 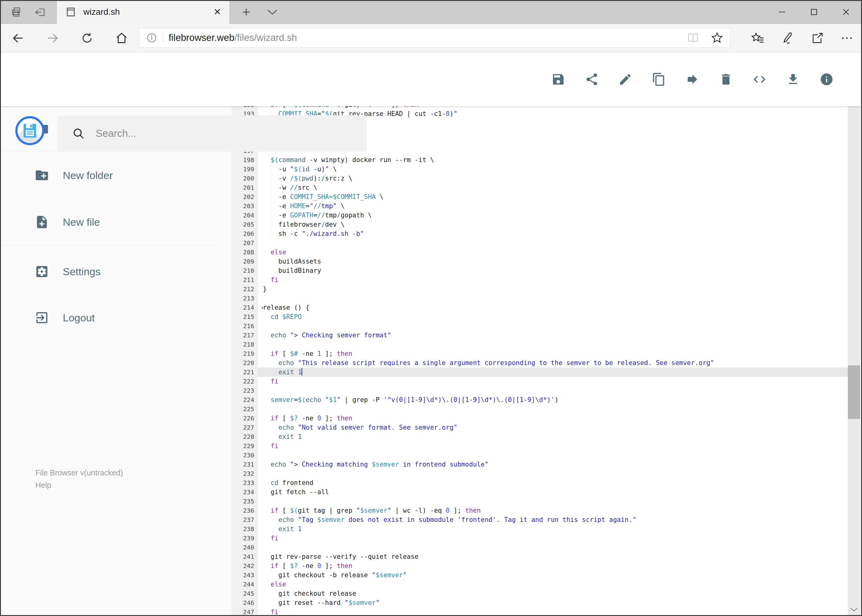 I want to click on sidebar-item-label: Logout, so click(x=79, y=318).